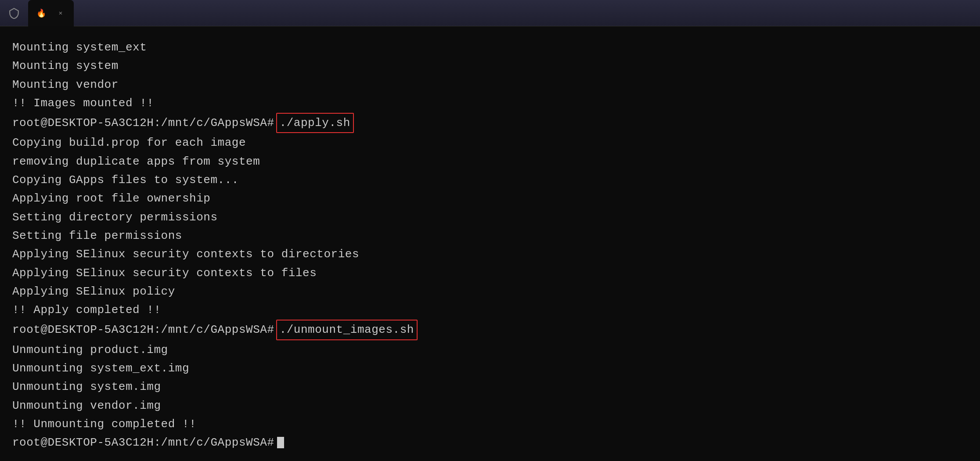 This screenshot has width=980, height=461. Describe the element at coordinates (450, 13) in the screenshot. I see `titlebar-left: 🔥 ✕` at that location.